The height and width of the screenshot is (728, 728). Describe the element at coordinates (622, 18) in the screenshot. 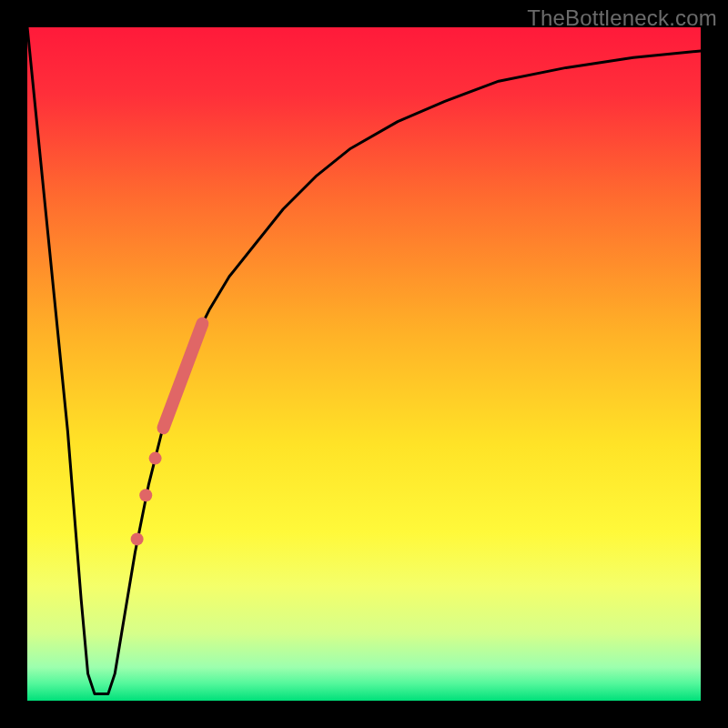

I see `watermark-text: TheBottleneck.com` at that location.